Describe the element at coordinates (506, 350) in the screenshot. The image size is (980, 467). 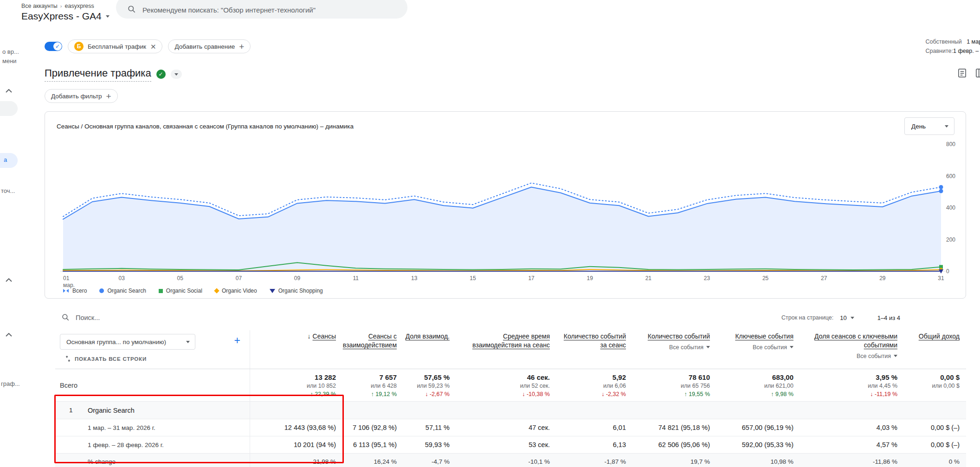
I see `column-header-avg-engagement-time: Среднее время взаимодействия на сеанс` at that location.